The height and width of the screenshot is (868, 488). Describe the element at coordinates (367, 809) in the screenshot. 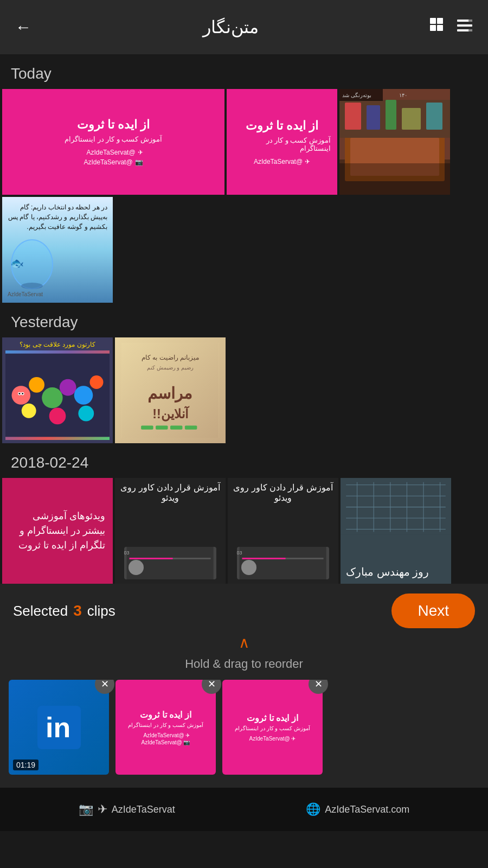

I see `footer-website-text: AzIdeTaServat.com` at that location.